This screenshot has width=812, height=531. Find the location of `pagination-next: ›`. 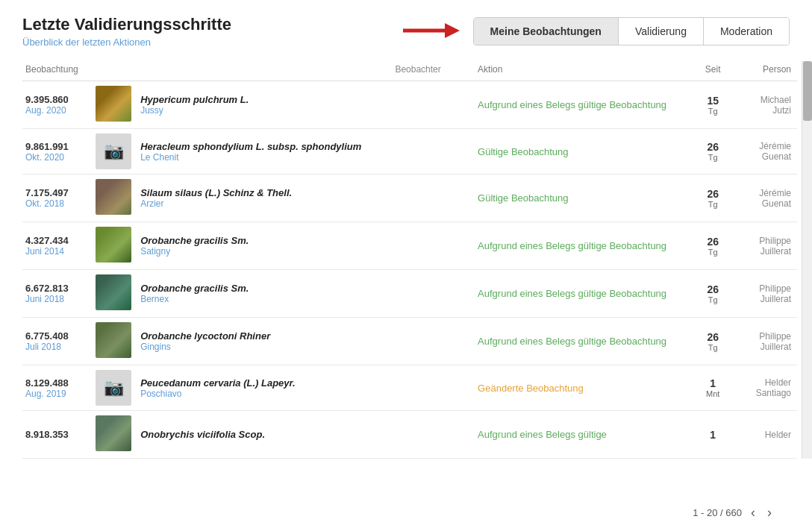

pagination-next: › is located at coordinates (769, 513).